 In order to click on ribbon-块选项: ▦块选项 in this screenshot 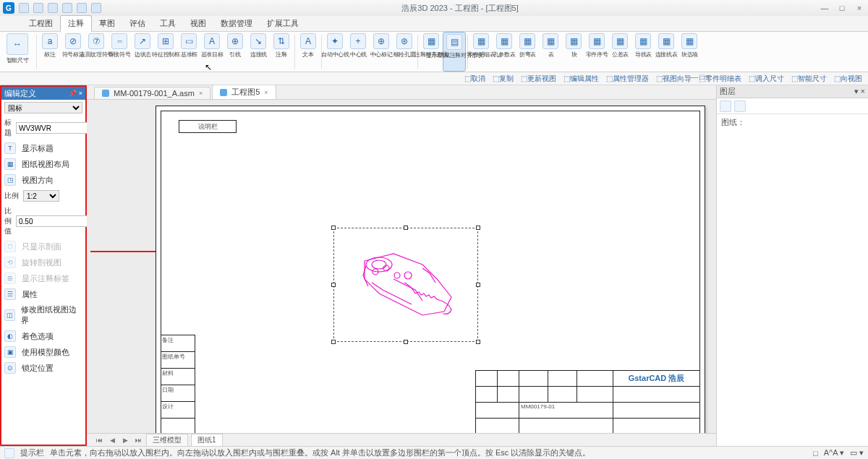, I will do `click(689, 52)`.